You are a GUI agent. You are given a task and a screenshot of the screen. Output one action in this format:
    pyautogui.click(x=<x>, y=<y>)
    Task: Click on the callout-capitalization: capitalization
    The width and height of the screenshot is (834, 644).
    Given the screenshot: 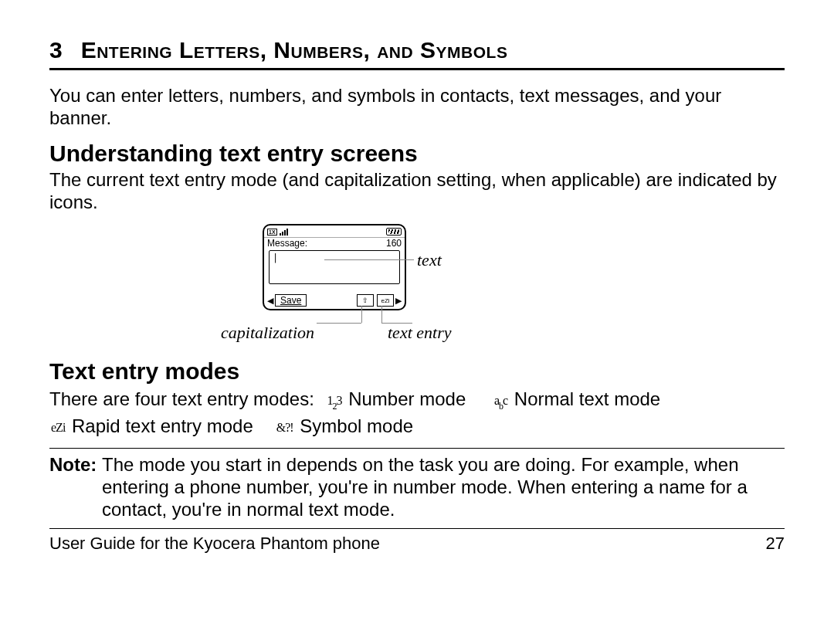 What is the action you would take?
    pyautogui.click(x=267, y=333)
    